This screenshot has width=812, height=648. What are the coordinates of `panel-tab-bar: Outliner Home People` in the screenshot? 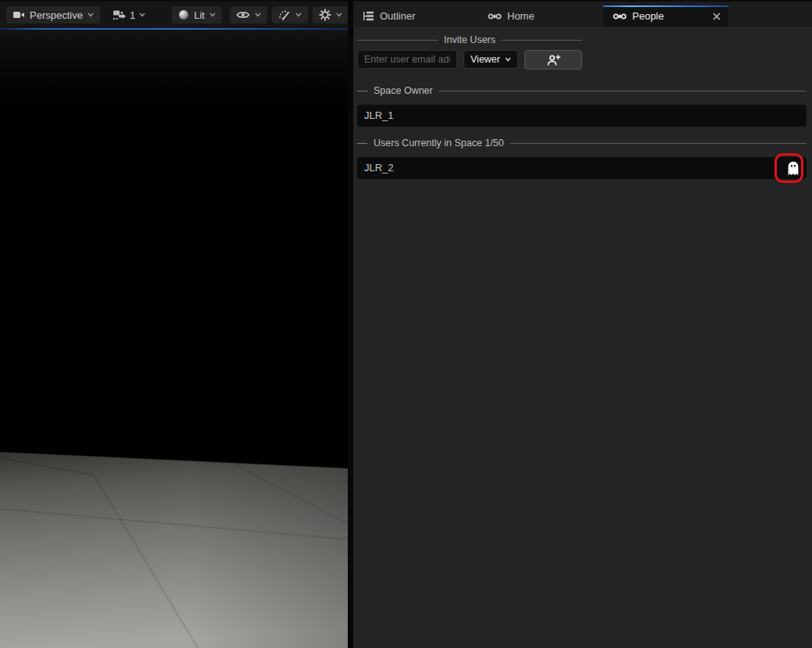 It's located at (583, 13).